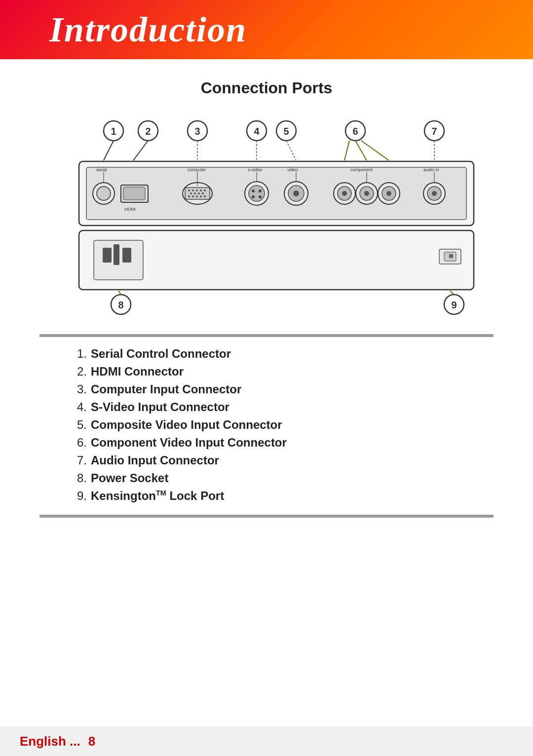 The width and height of the screenshot is (533, 756). What do you see at coordinates (266, 88) in the screenshot?
I see `section-title: Connection Ports` at bounding box center [266, 88].